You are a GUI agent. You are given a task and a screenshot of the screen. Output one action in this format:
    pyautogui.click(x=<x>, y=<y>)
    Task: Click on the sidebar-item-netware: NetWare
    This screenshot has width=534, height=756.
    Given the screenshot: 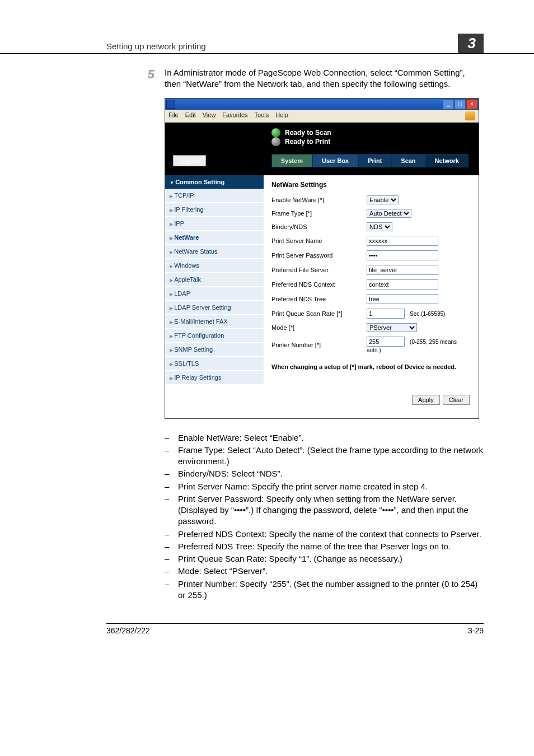 What is the action you would take?
    pyautogui.click(x=214, y=237)
    